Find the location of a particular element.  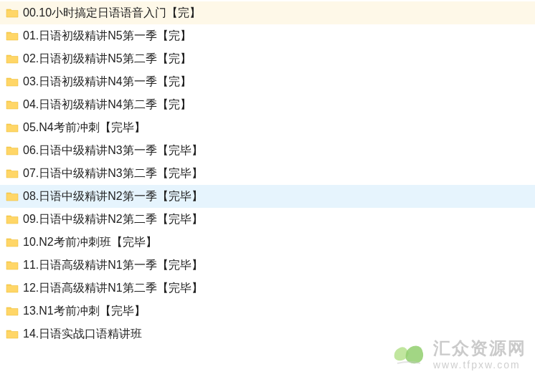

file-name: 09.日语中级精讲N2第二季【完毕】 is located at coordinates (113, 219).